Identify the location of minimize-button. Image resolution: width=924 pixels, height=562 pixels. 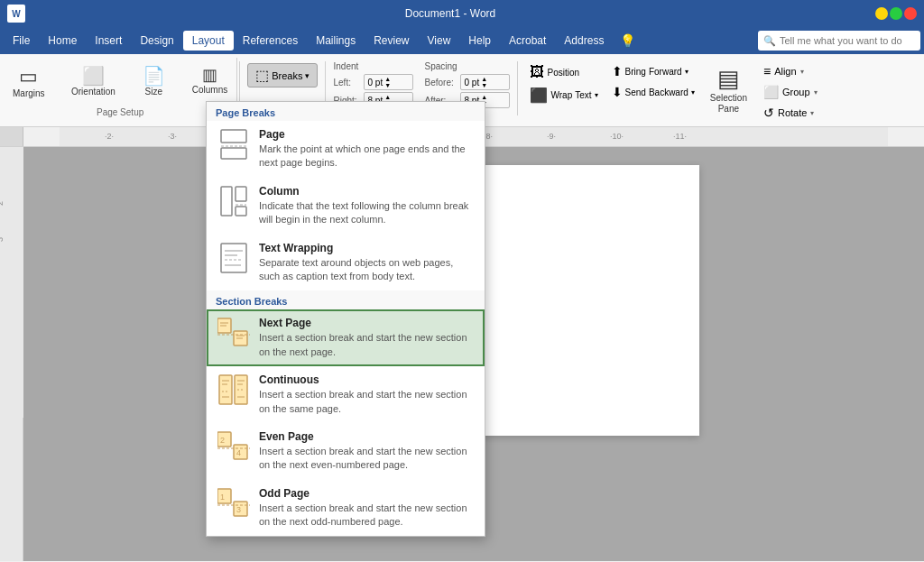
(882, 14).